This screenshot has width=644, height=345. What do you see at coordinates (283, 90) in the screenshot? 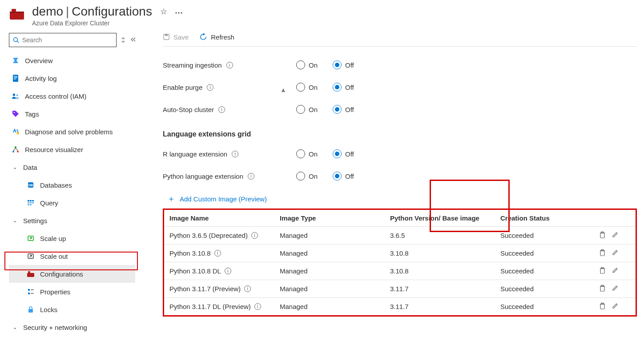
I see `scroll-up-icon: ▲` at bounding box center [283, 90].